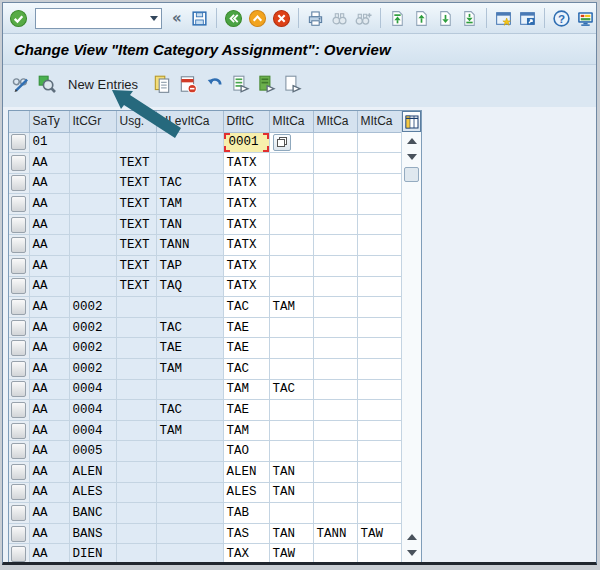 Image resolution: width=600 pixels, height=570 pixels. What do you see at coordinates (412, 355) in the screenshot?
I see `scrollbar-track` at bounding box center [412, 355].